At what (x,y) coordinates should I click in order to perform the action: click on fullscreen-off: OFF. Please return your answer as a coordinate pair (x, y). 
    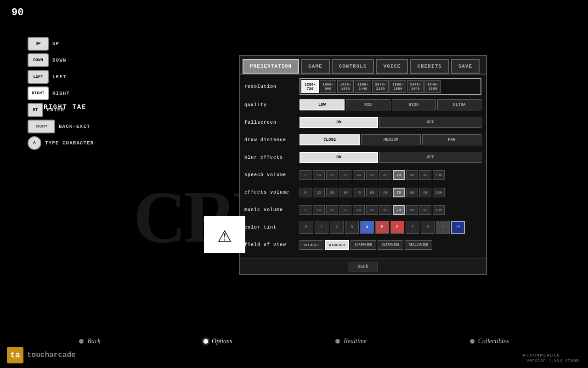
    Looking at the image, I should click on (430, 122).